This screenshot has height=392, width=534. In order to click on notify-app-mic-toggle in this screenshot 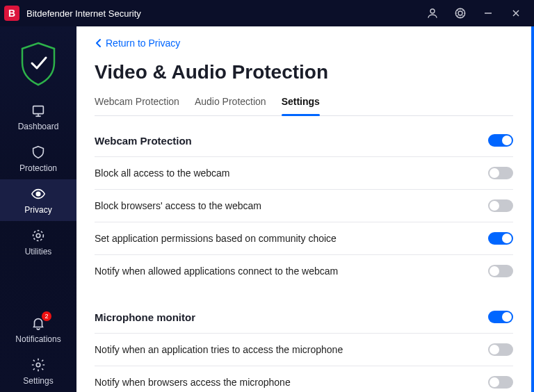, I will do `click(501, 350)`.